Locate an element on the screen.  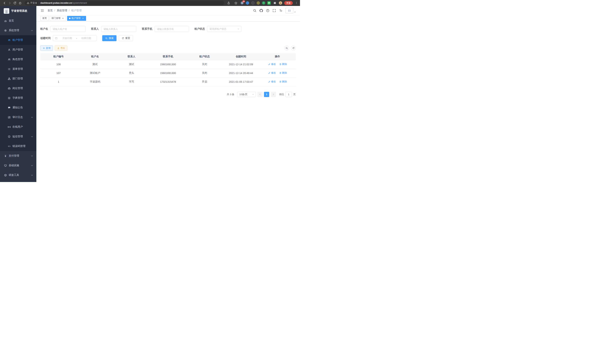
breadcrumb-system: 系统管理 is located at coordinates (60, 11).